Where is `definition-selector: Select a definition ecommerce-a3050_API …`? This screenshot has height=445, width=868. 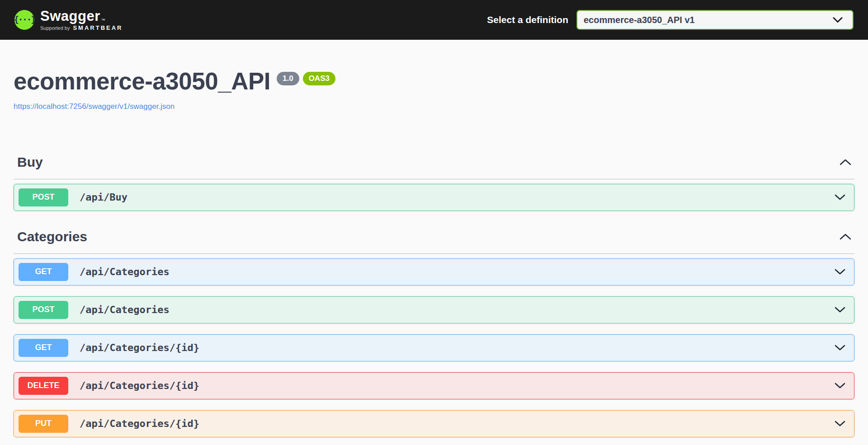
definition-selector: Select a definition ecommerce-a3050_API … is located at coordinates (670, 20).